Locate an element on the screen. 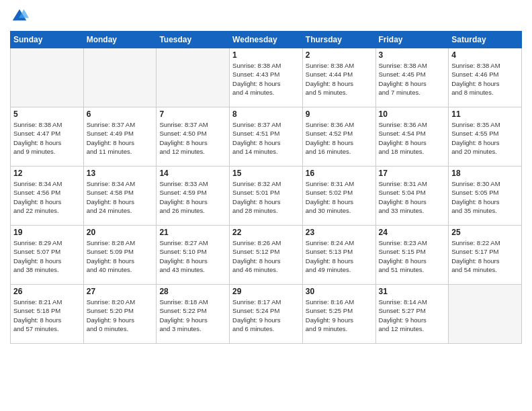  day-number: 28 is located at coordinates (193, 291).